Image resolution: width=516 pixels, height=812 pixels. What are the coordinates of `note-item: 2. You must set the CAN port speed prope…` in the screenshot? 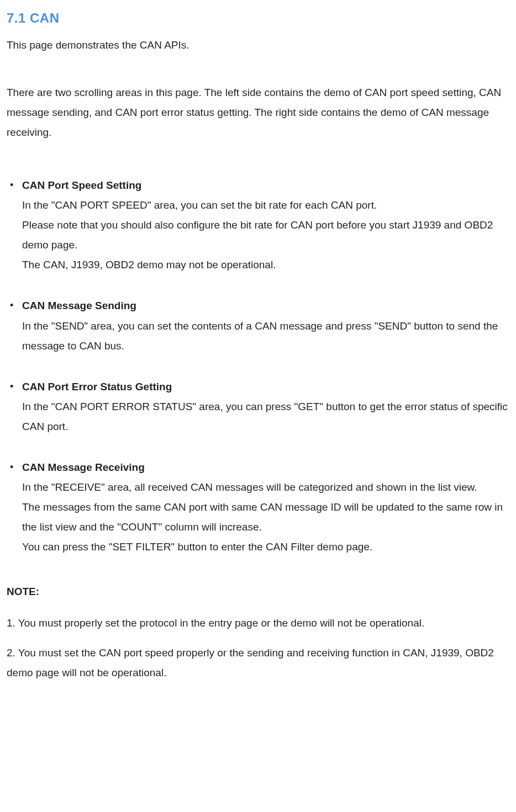 It's located at (258, 663).